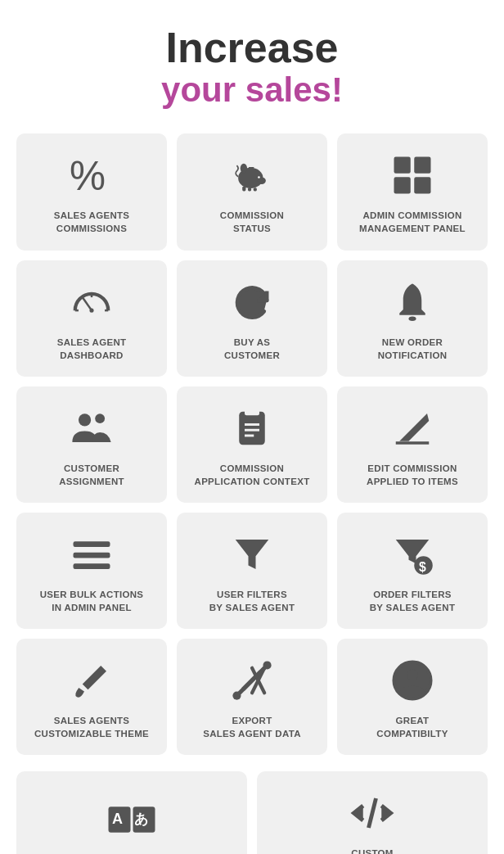  Describe the element at coordinates (132, 820) in the screenshot. I see `translate-icon: A あ` at that location.